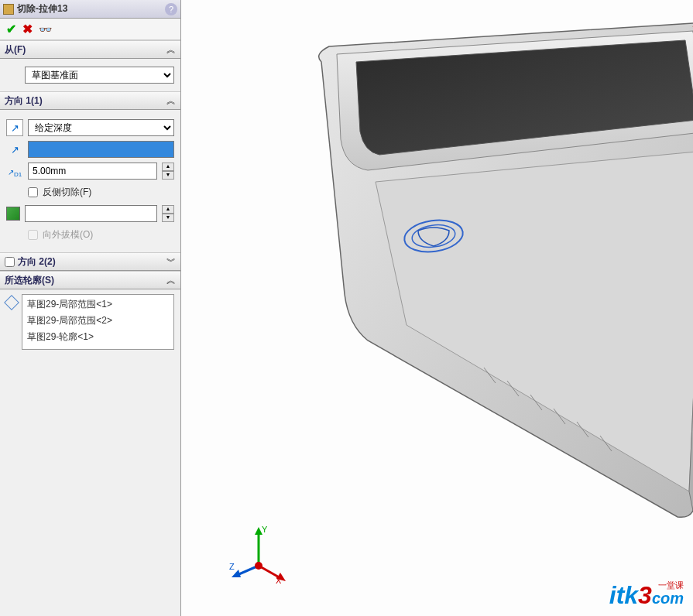 The image size is (693, 616). Describe the element at coordinates (98, 305) in the screenshot. I see `list-item: 草图29-局部范围<1>` at that location.